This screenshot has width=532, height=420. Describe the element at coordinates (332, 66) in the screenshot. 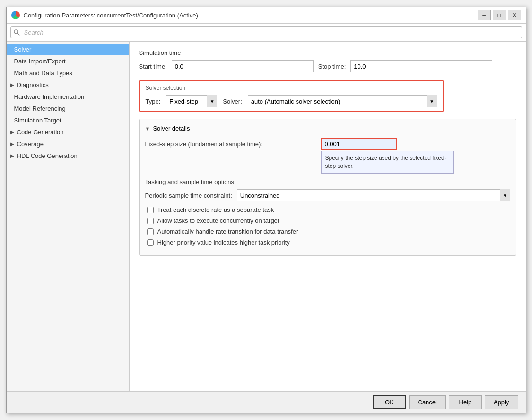

I see `stop-time-label: Stop time:` at that location.